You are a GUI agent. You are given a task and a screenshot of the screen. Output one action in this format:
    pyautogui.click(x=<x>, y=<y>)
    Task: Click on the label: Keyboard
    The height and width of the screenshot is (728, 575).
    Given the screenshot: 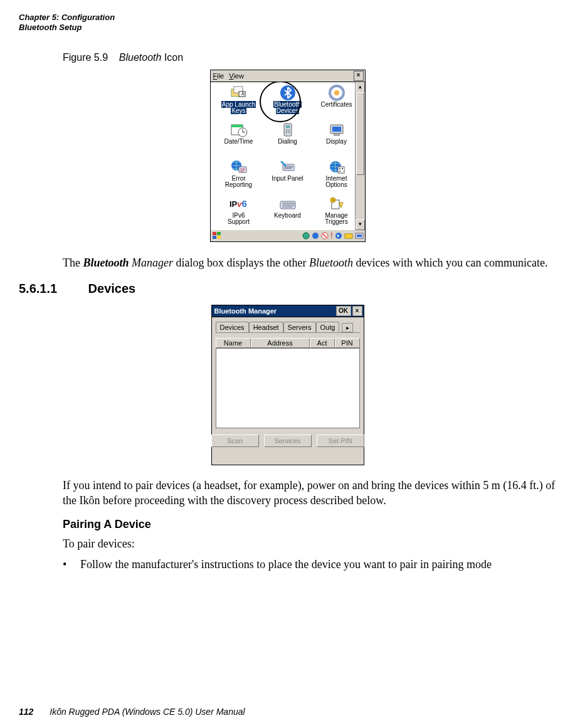 What is the action you would take?
    pyautogui.click(x=287, y=216)
    